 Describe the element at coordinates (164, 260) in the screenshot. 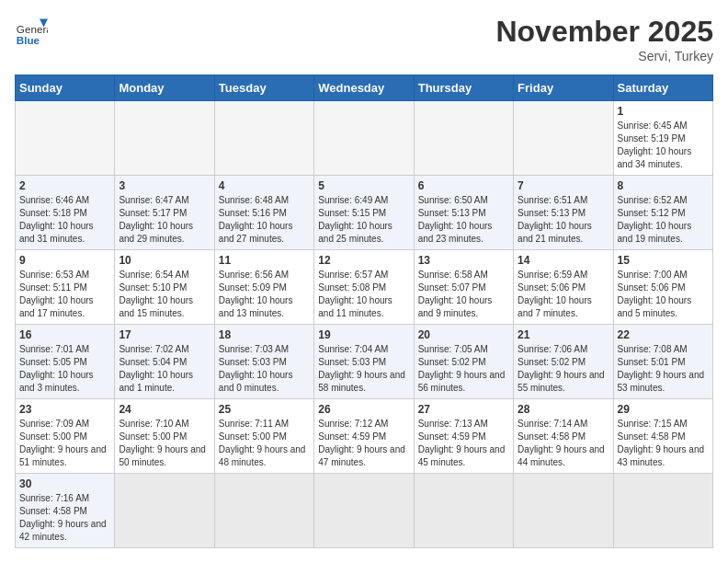

I see `day-number: 10` at that location.